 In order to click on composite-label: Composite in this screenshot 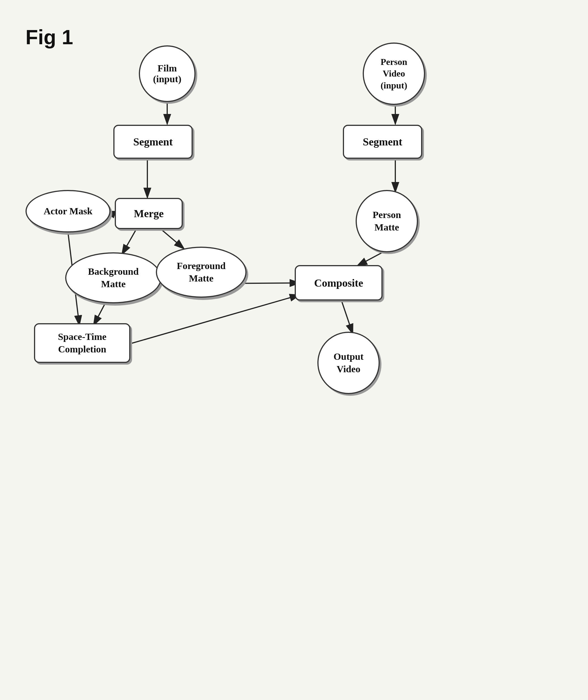, I will do `click(339, 283)`.